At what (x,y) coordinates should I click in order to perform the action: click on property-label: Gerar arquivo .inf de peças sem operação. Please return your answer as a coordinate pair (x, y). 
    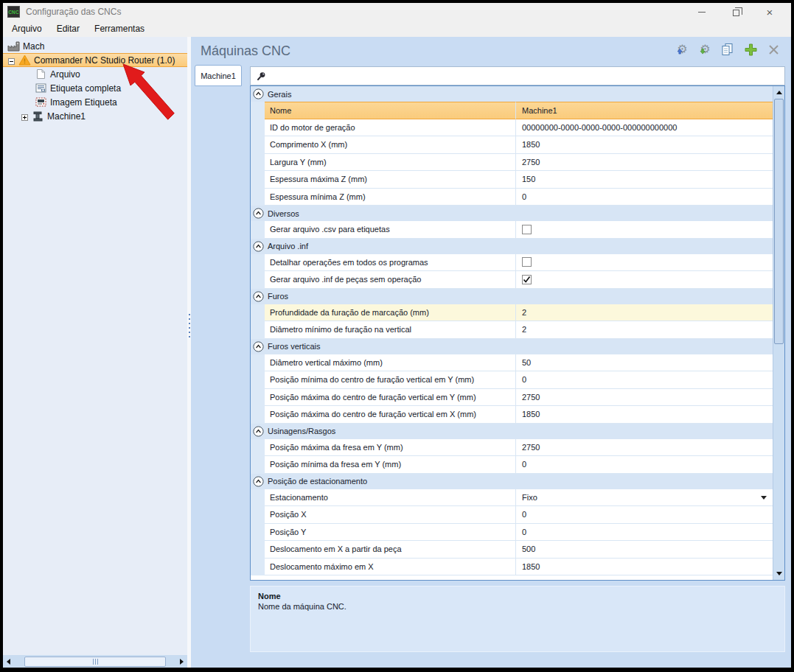
    Looking at the image, I should click on (391, 280).